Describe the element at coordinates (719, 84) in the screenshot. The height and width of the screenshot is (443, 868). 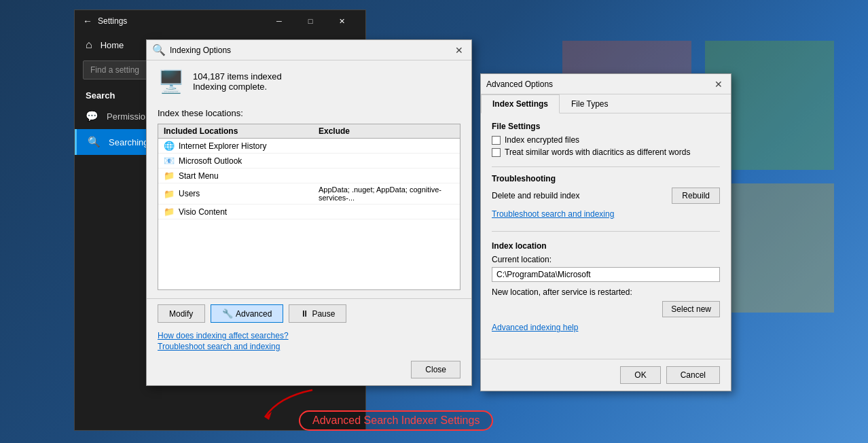
I see `advanced-dialog-close-button: ✕` at that location.